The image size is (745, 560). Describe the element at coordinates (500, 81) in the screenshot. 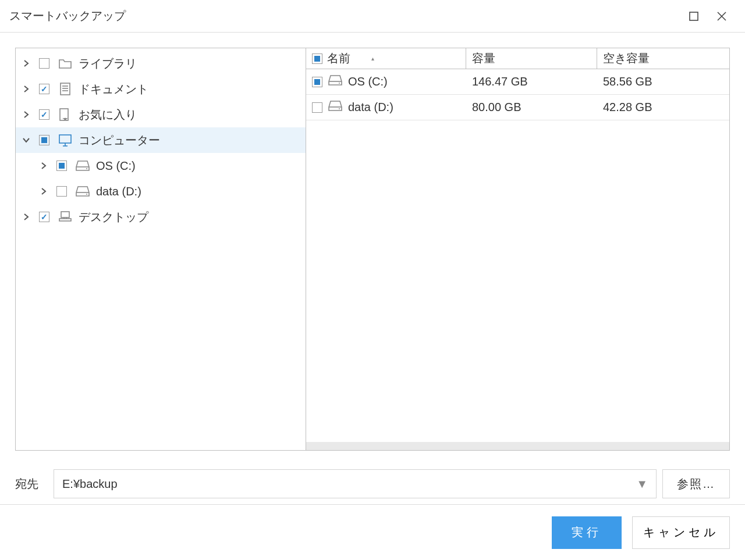

I see `drive-size: 146.47 GB` at that location.